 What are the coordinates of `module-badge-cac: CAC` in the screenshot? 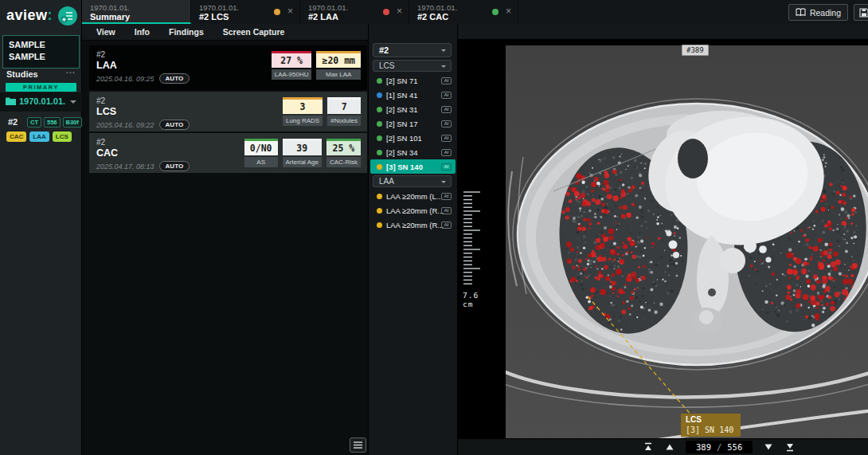 It's located at (16, 137).